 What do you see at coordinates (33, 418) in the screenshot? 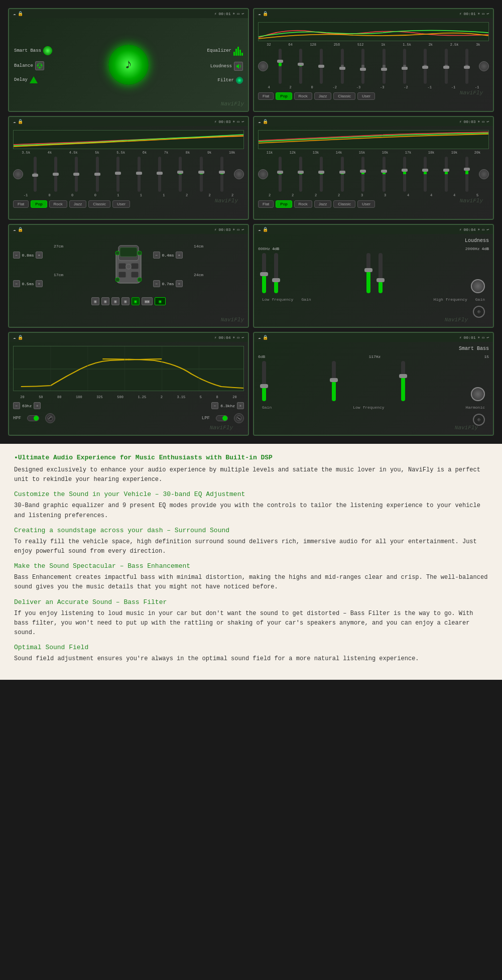
I see `hpf-toggle` at bounding box center [33, 418].